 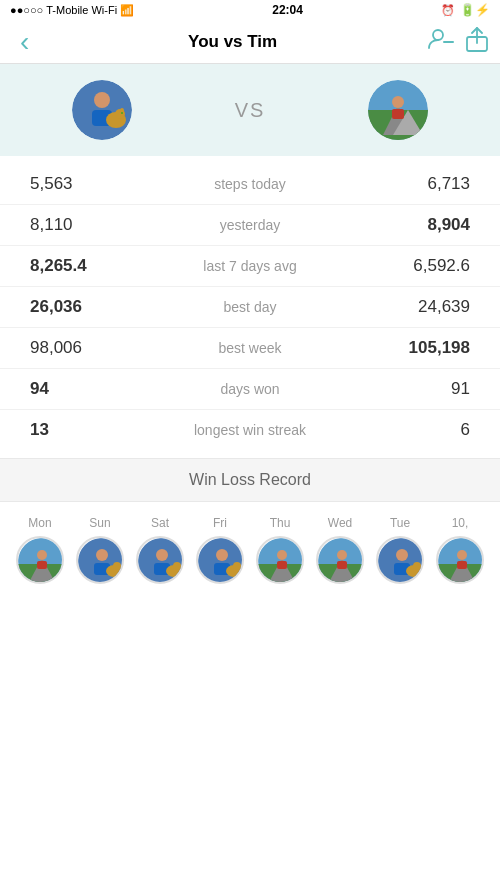 What do you see at coordinates (398, 110) in the screenshot?
I see `tim-avatar` at bounding box center [398, 110].